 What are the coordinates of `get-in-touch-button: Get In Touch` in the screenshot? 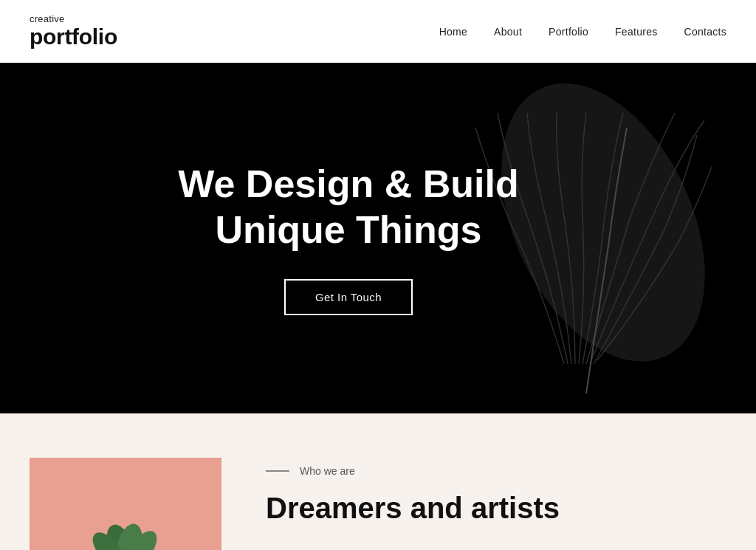 It's located at (348, 297).